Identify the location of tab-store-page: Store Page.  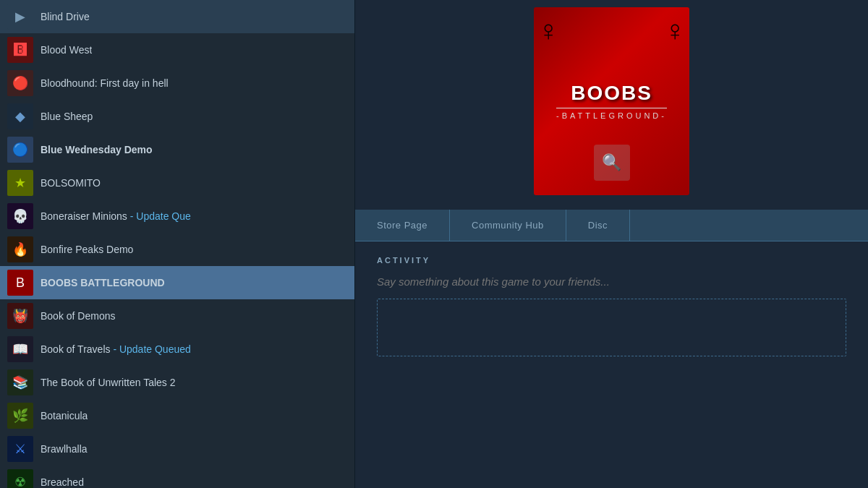
(402, 226).